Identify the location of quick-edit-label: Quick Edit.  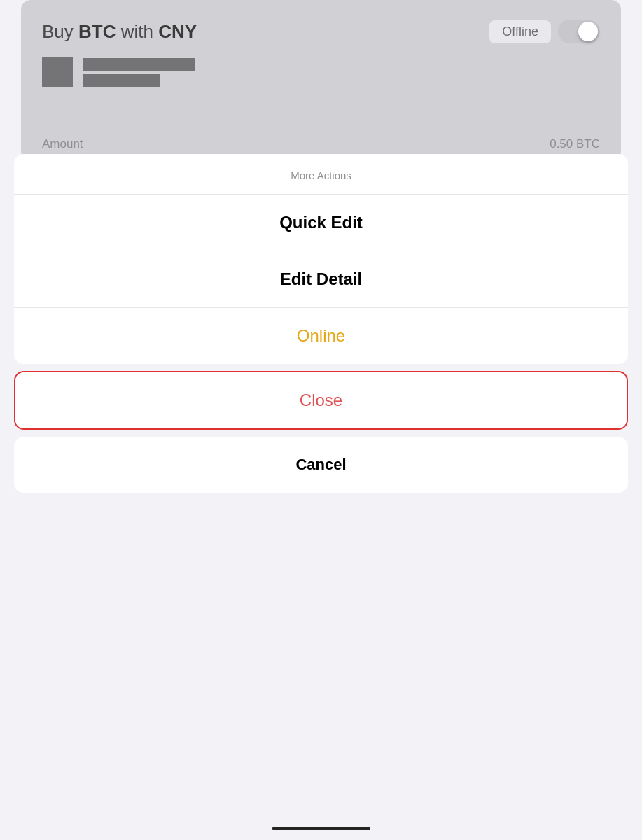
(321, 223).